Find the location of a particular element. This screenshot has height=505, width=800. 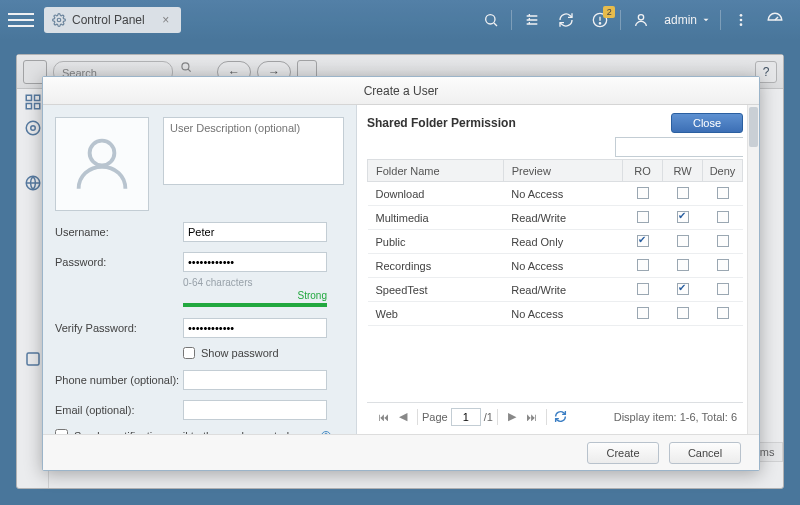

username-input is located at coordinates (255, 232).